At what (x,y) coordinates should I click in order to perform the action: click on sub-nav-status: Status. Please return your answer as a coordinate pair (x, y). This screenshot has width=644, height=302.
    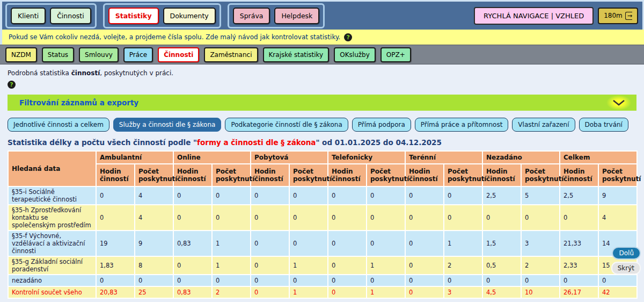
    Looking at the image, I should click on (58, 55).